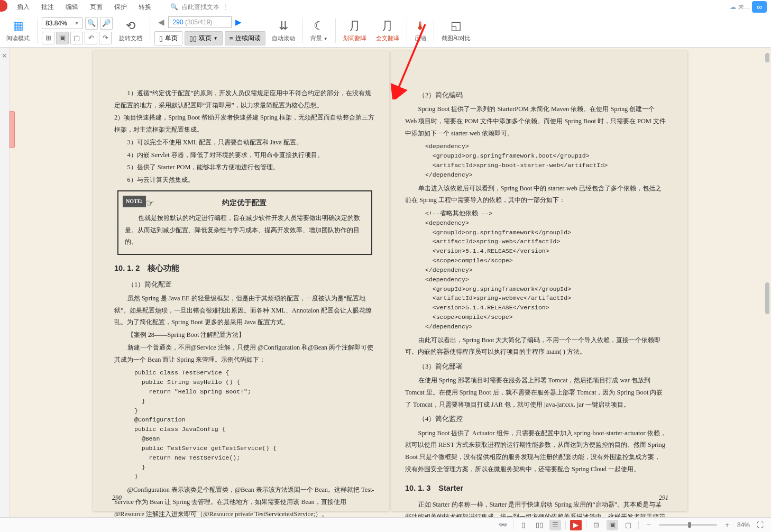 Image resolution: width=771 pixels, height=532 pixels. Describe the element at coordinates (319, 31) in the screenshot. I see `night-mode-button: ☾ 背景 ▼` at that location.